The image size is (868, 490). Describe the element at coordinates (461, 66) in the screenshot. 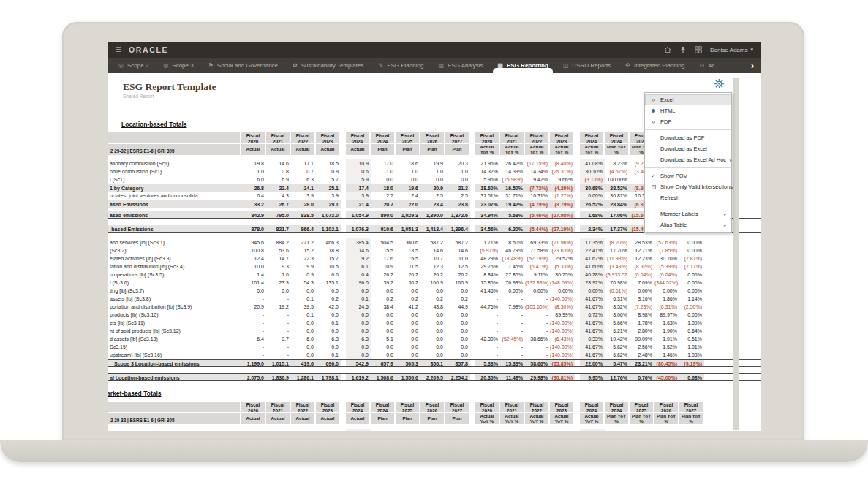

I see `tab-esg-analysis: ▤ESG Analysis` at that location.